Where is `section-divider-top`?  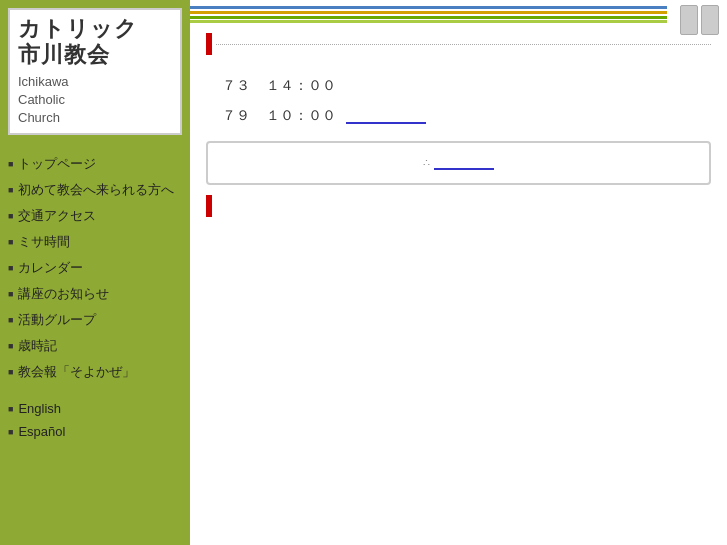
section-divider-top is located at coordinates (458, 44).